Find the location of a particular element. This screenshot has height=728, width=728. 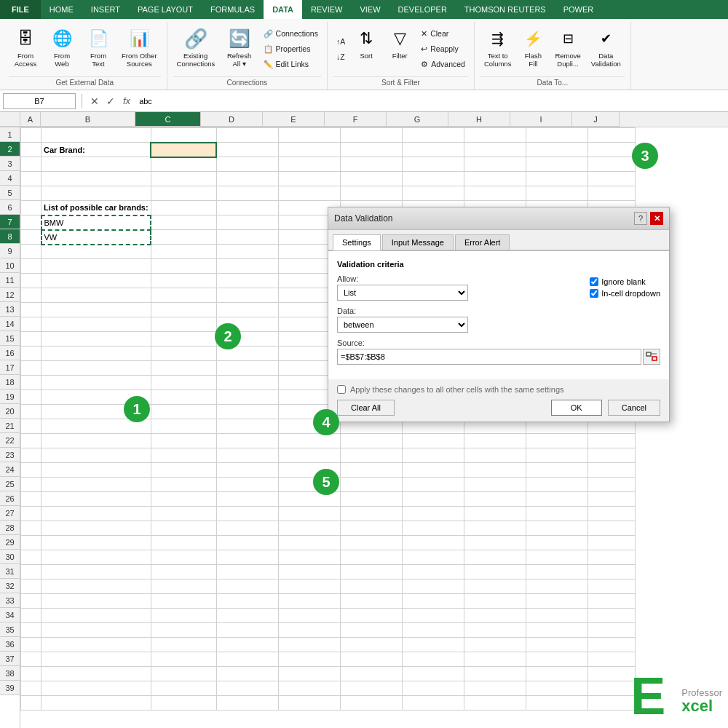

existing-connections-button: 🔗 ExistingConnections is located at coordinates (196, 49).